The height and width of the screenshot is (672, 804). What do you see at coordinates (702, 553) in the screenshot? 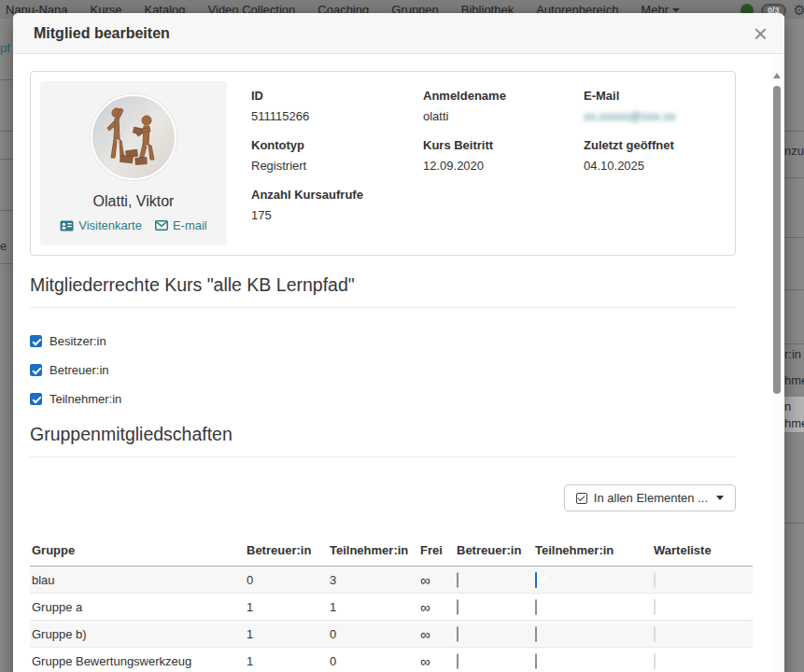
I see `column-header-6: Warteliste` at bounding box center [702, 553].